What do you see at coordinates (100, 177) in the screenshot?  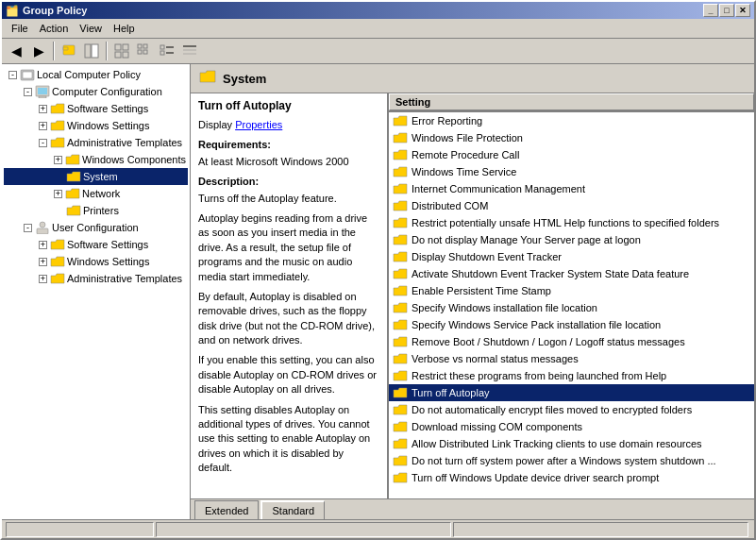 I see `system-label: System` at bounding box center [100, 177].